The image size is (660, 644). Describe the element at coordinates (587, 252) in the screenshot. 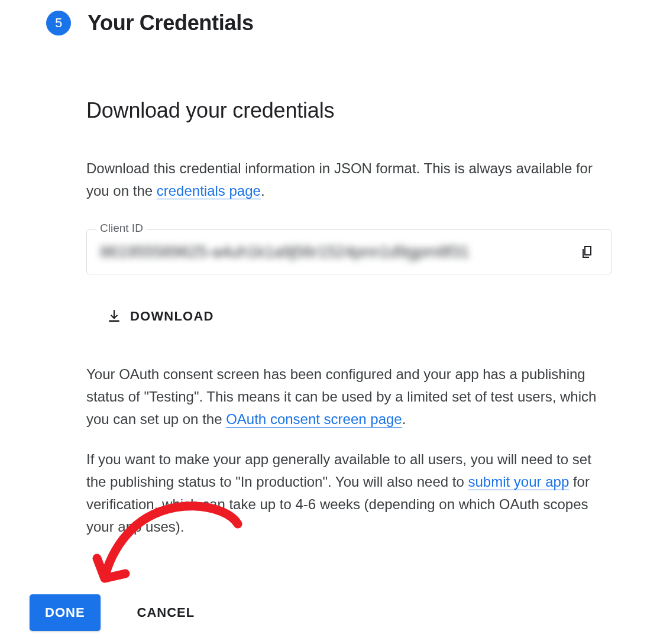

I see `copy-icon` at that location.